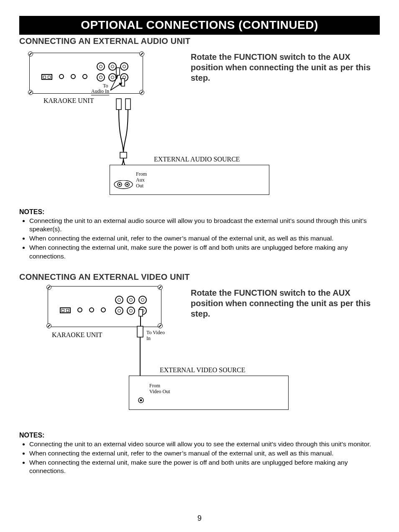 Image resolution: width=399 pixels, height=532 pixels. I want to click on audio-instruction-text: Rotate the FUNCTION switch to the AUX po…, so click(285, 68).